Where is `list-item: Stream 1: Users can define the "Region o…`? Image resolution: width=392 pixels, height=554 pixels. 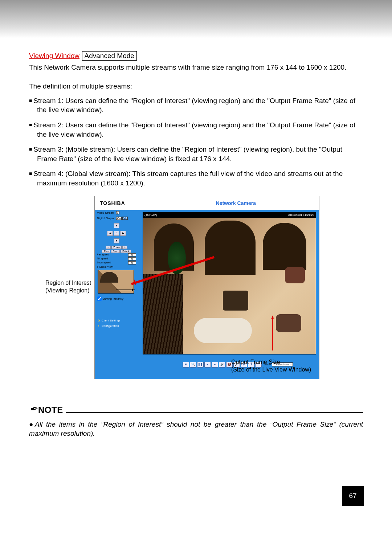 list-item: Stream 1: Users can define the "Region o… is located at coordinates (196, 105).